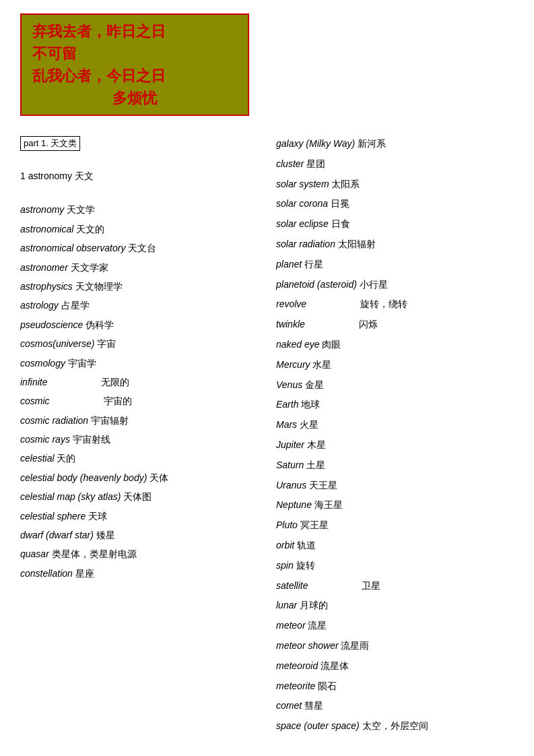  Describe the element at coordinates (395, 687) in the screenshot. I see `list-item: meteorite 陨石` at that location.